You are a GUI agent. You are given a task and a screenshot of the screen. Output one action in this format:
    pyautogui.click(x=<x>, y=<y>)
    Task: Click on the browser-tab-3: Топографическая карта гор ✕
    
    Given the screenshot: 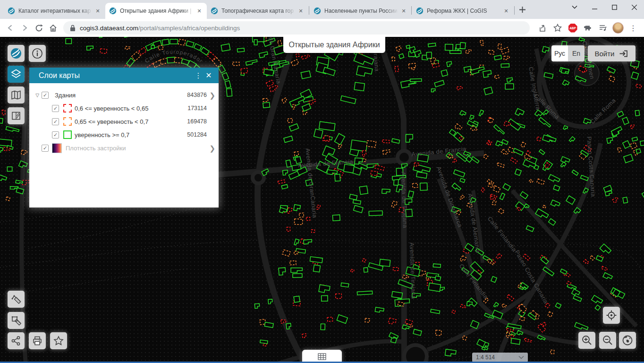 What is the action you would take?
    pyautogui.click(x=258, y=11)
    